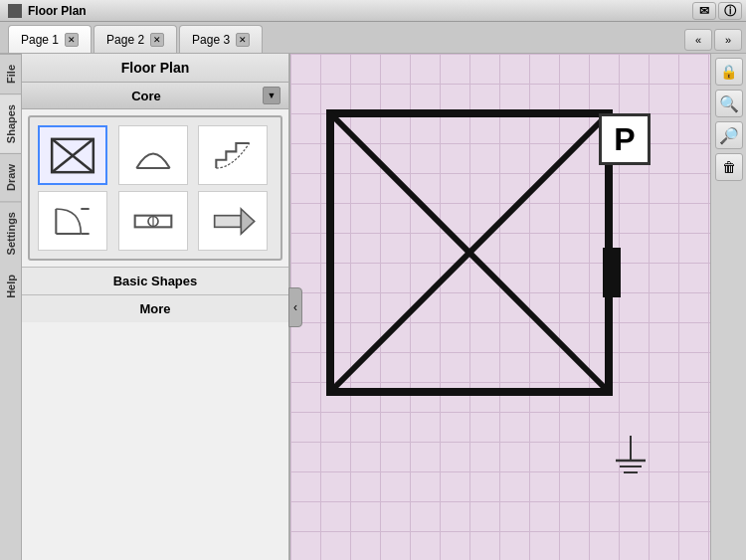  What do you see at coordinates (373, 38) in the screenshot?
I see `tab-bar: Page 1 ✕ Page 2 ✕ Page 3 ✕ « »` at bounding box center [373, 38].